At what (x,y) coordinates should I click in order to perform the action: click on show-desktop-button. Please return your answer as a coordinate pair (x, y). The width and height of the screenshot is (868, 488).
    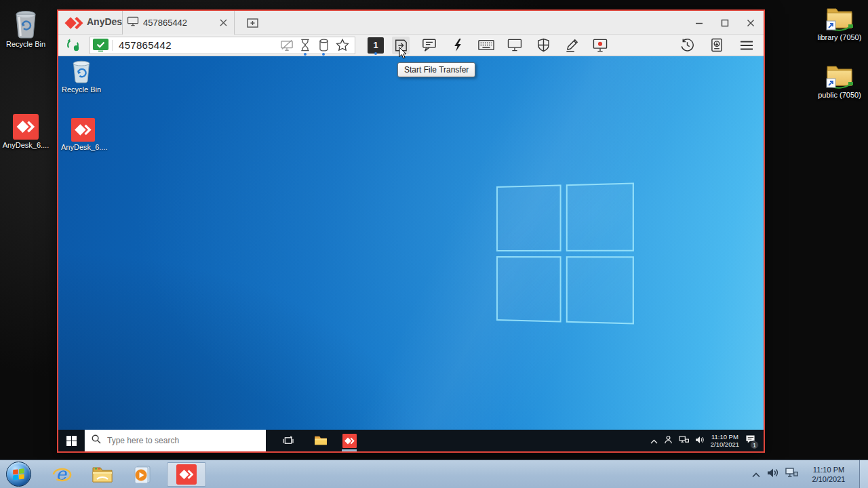
    Looking at the image, I should click on (864, 474).